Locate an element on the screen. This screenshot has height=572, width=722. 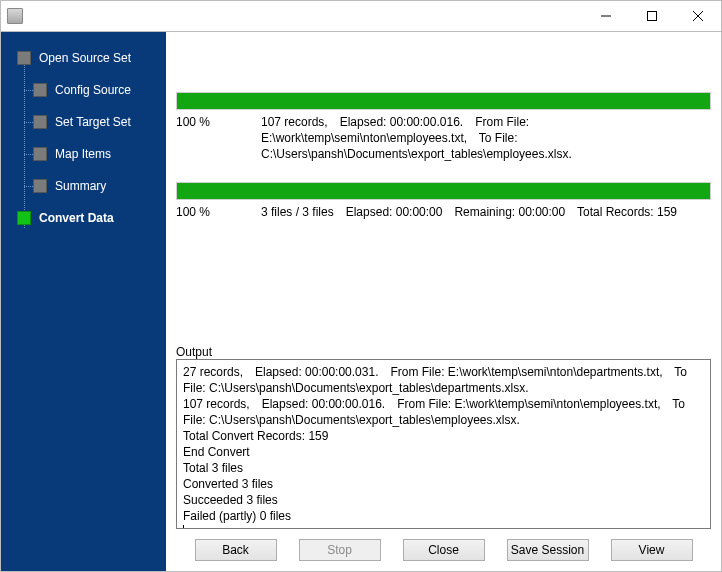
step-label: Set Target Set is located at coordinates (93, 122).